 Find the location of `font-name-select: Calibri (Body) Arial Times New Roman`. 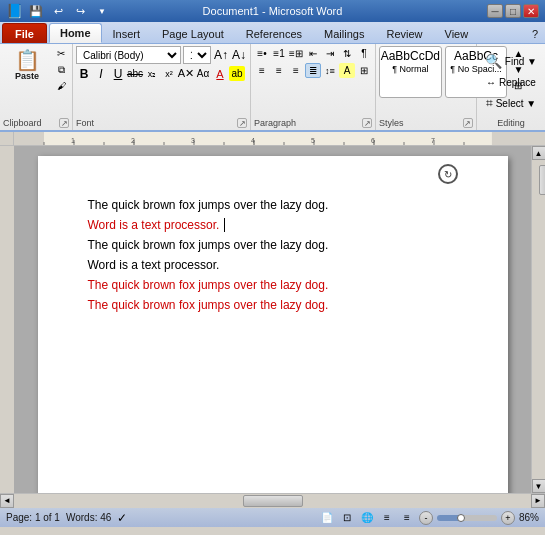

font-name-select: Calibri (Body) Arial Times New Roman is located at coordinates (128, 55).